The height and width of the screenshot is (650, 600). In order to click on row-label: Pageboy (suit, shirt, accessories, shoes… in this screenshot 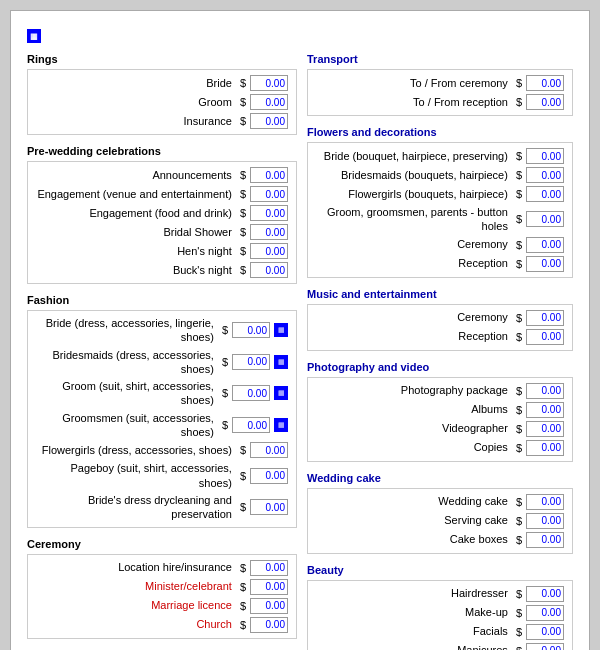, I will do `click(136, 476)`.